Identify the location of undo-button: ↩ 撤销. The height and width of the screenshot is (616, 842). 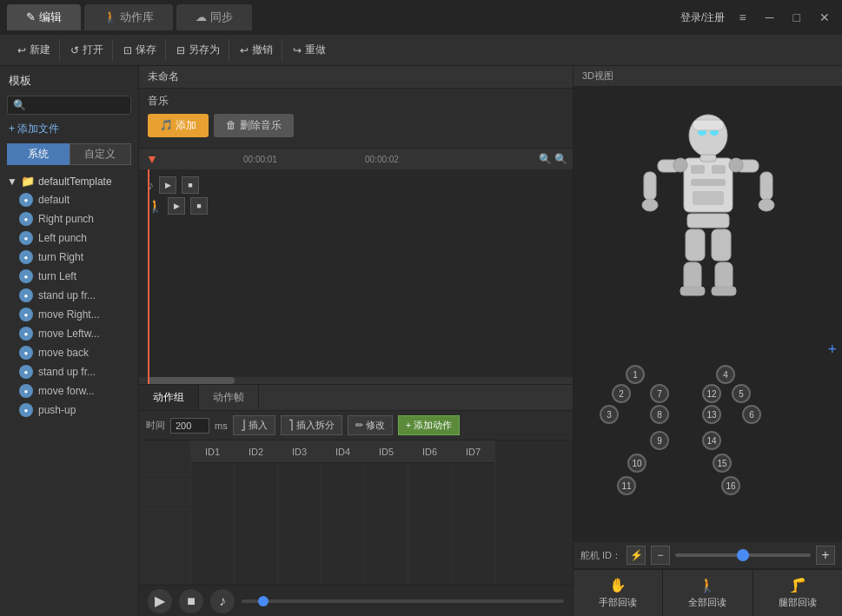
(257, 50).